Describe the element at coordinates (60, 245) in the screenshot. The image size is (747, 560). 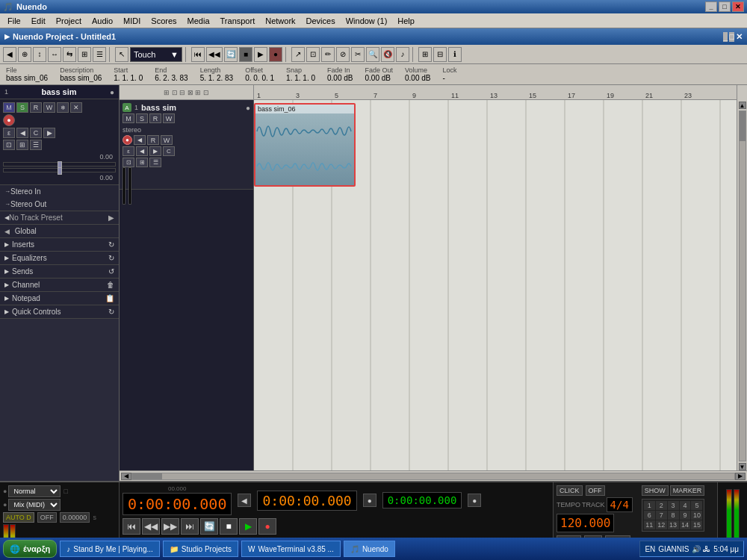
I see `inserts-section: ▶ Inserts ↻` at that location.